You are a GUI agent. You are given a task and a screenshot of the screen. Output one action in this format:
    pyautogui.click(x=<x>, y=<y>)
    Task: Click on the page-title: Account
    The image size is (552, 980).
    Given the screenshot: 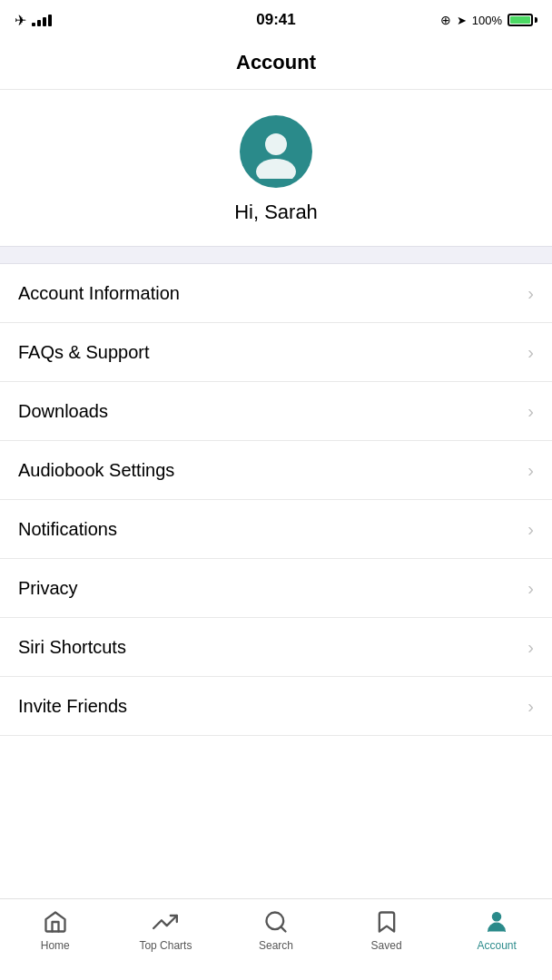 What is the action you would take?
    pyautogui.click(x=276, y=62)
    